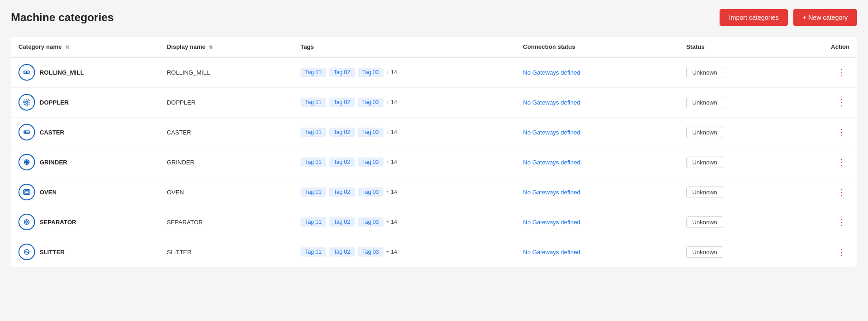 The image size is (868, 321). What do you see at coordinates (85, 72) in the screenshot?
I see `category-name-cell: ROLLING_MILL` at bounding box center [85, 72].